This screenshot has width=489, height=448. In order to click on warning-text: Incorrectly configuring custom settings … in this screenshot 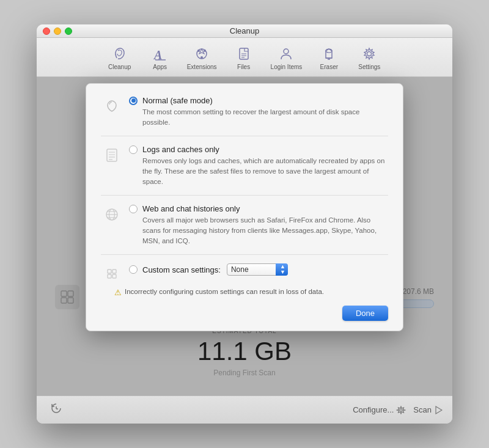, I will do `click(224, 292)`.